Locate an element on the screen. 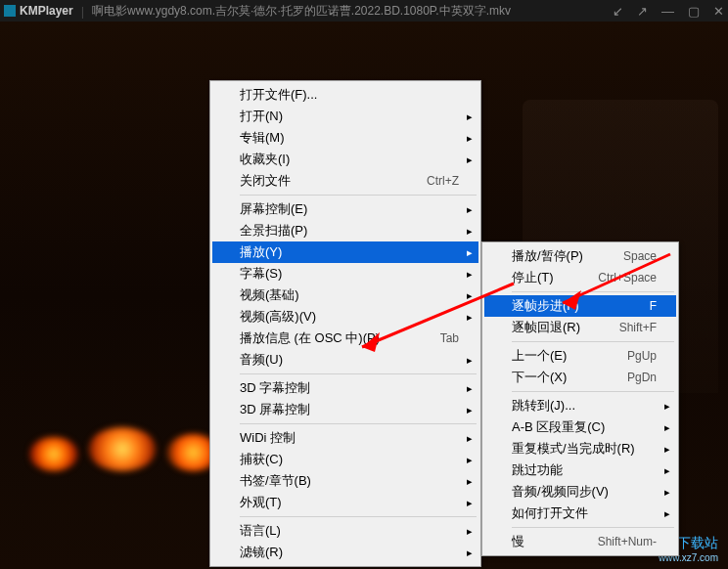  menu-item-label: 捕获(C) is located at coordinates (349, 460).